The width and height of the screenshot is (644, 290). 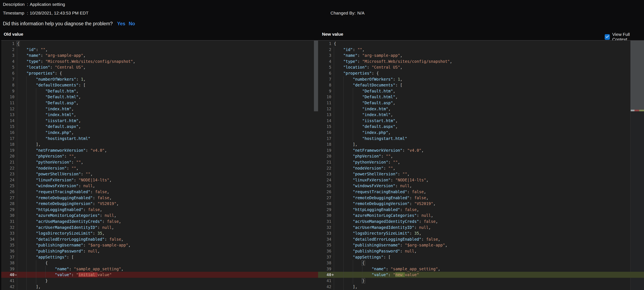 I want to click on code-line: 8 "defaultDocuments": [, so click(x=160, y=85).